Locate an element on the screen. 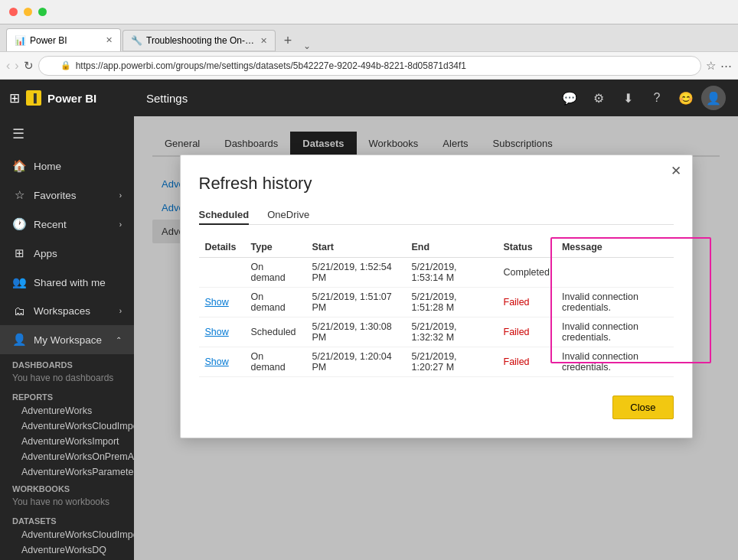  tab-overflow: ⌄ is located at coordinates (307, 46).